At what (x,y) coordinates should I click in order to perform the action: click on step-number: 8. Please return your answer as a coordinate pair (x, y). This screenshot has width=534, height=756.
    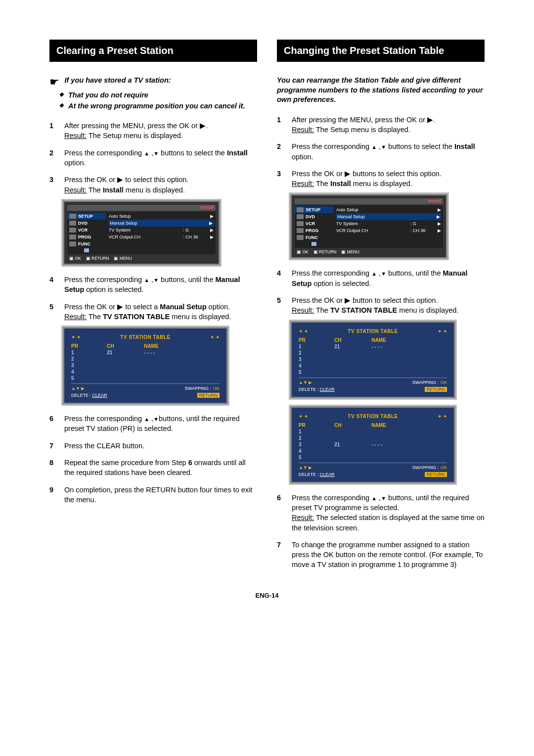
    Looking at the image, I should click on (53, 468).